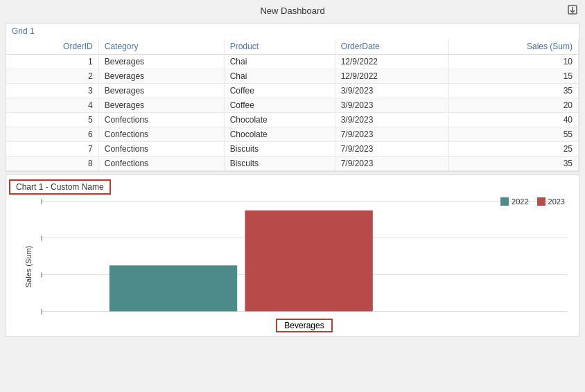  I want to click on chart-legend: 2022 2023, so click(532, 202).